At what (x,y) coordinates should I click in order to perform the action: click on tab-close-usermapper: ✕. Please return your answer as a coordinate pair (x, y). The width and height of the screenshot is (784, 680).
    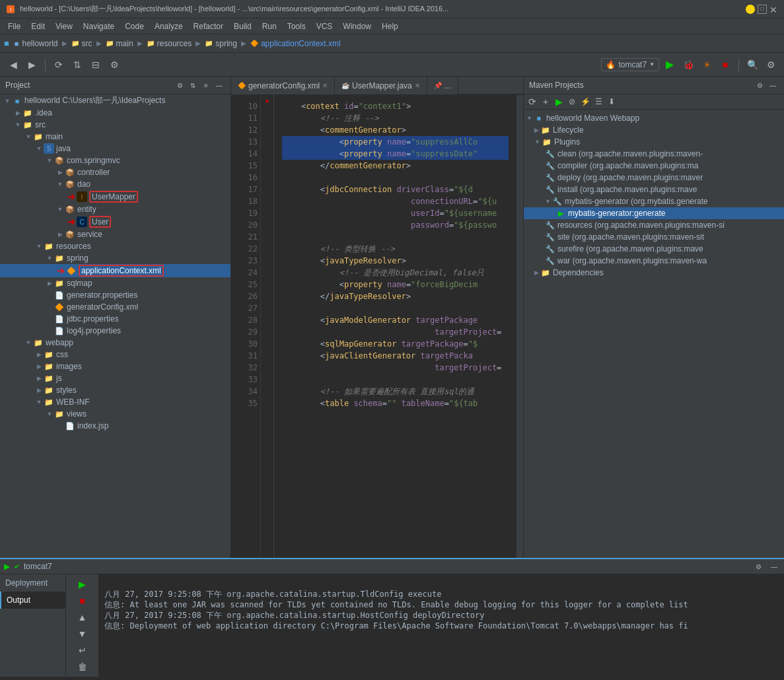
    Looking at the image, I should click on (417, 86).